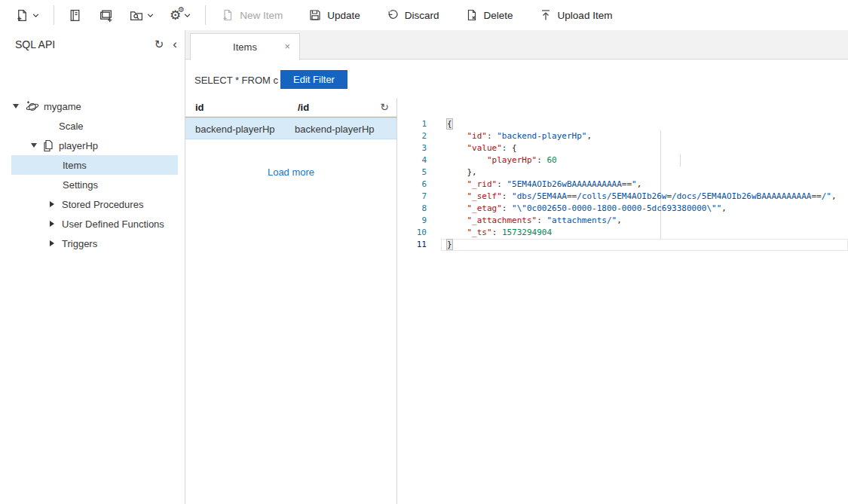 The image size is (848, 504). What do you see at coordinates (245, 47) in the screenshot?
I see `tab-label: Items` at bounding box center [245, 47].